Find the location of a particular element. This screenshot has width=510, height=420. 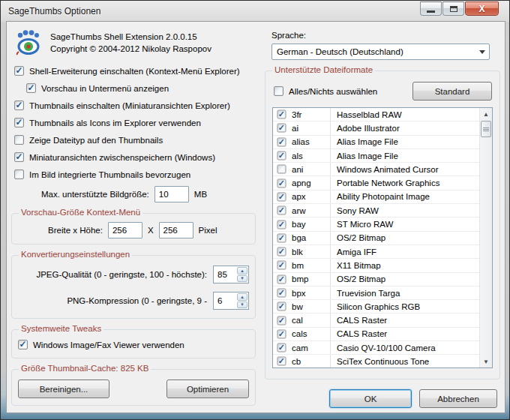

option-checkbox-row: ✓Vorschau in Untermenü anzeigen is located at coordinates (142, 88).